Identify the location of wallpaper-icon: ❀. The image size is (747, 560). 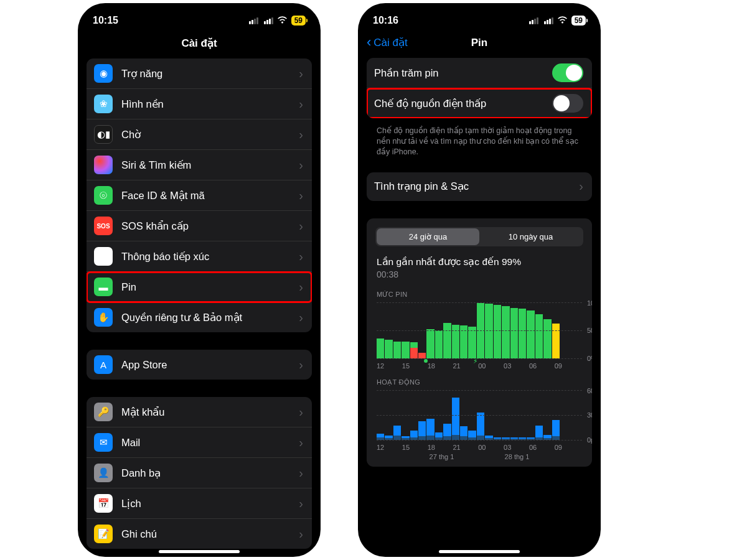
(103, 104).